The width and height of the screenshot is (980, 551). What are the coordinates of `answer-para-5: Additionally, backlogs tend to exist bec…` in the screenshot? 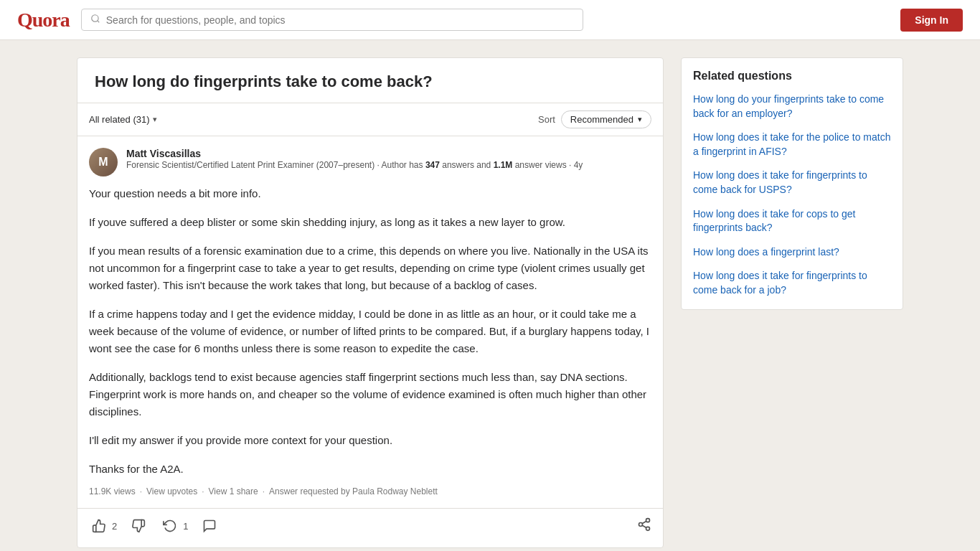 It's located at (370, 395).